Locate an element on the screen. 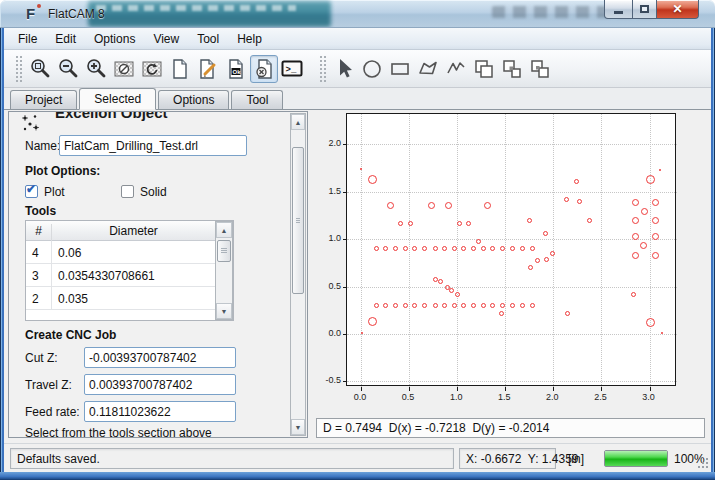  x-tick-label: 3.0 is located at coordinates (649, 397).